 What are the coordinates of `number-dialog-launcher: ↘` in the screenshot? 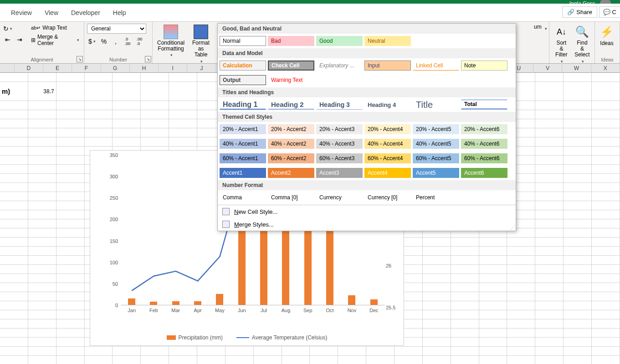 It's located at (148, 59).